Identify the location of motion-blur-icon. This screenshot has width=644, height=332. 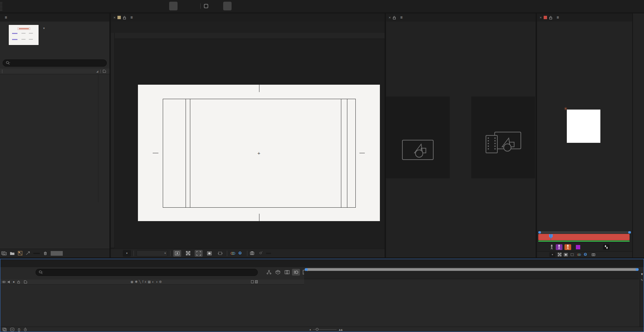
(296, 272).